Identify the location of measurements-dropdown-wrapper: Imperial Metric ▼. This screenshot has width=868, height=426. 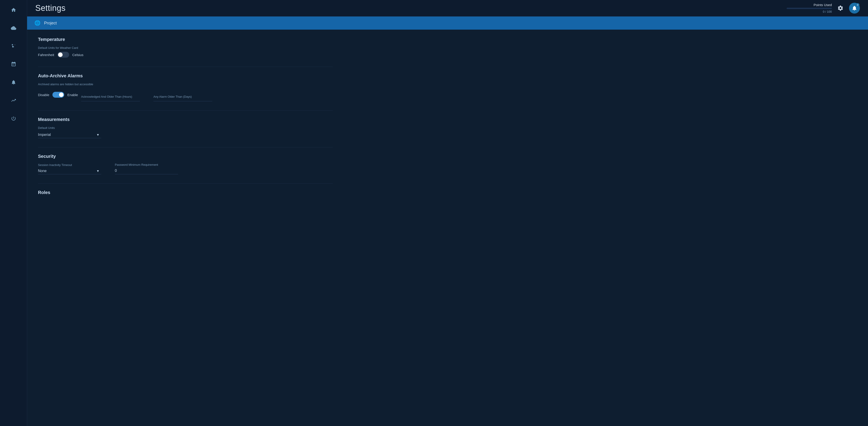
(70, 135).